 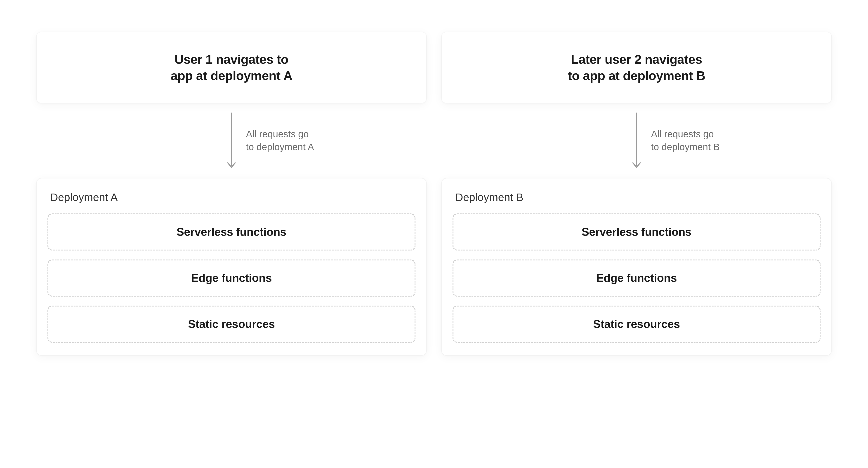 I want to click on arrow-label: All requests goto deployment B, so click(x=701, y=141).